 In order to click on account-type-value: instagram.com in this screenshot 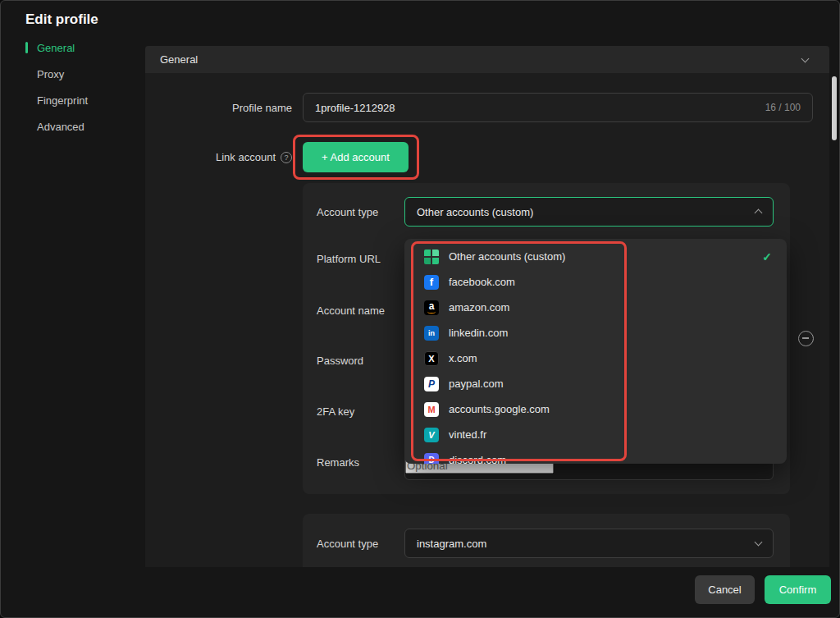, I will do `click(451, 543)`.